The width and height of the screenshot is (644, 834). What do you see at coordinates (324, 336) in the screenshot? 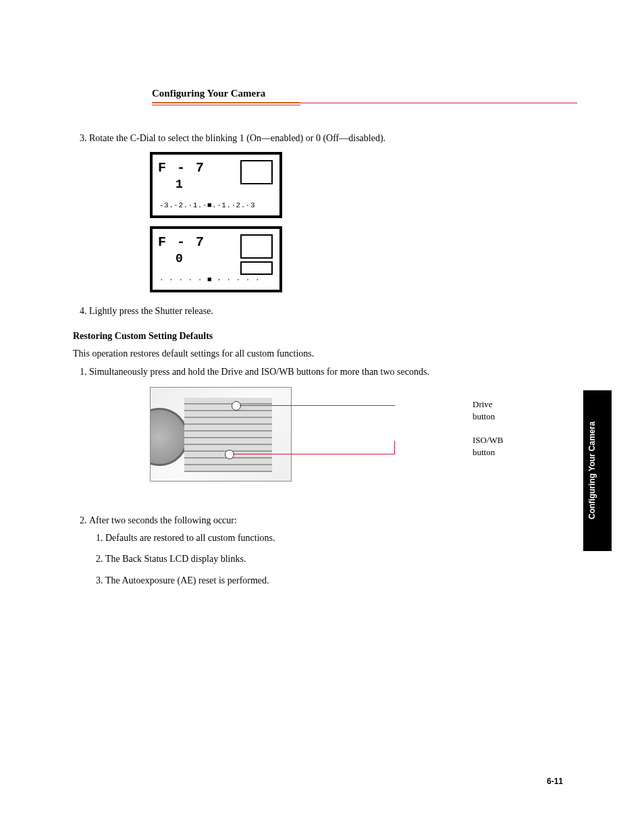
I see `subsection-title: Restoring Custom Setting Defaults` at bounding box center [324, 336].